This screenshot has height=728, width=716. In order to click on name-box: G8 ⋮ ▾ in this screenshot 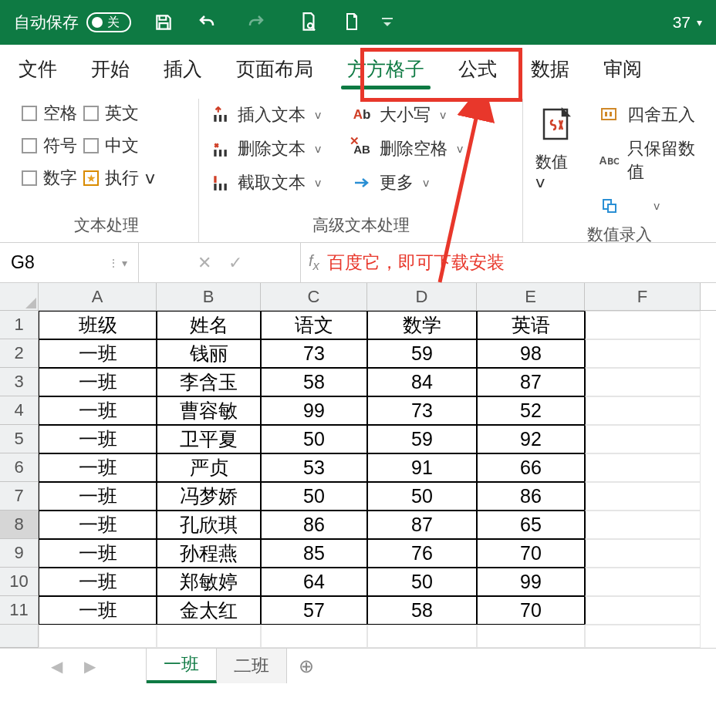, I will do `click(69, 262)`.